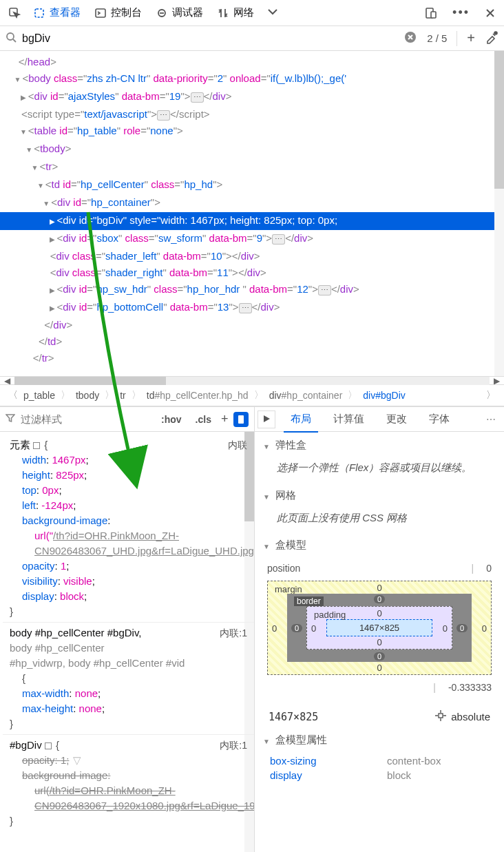  I want to click on tab-layout: 布局, so click(301, 420).